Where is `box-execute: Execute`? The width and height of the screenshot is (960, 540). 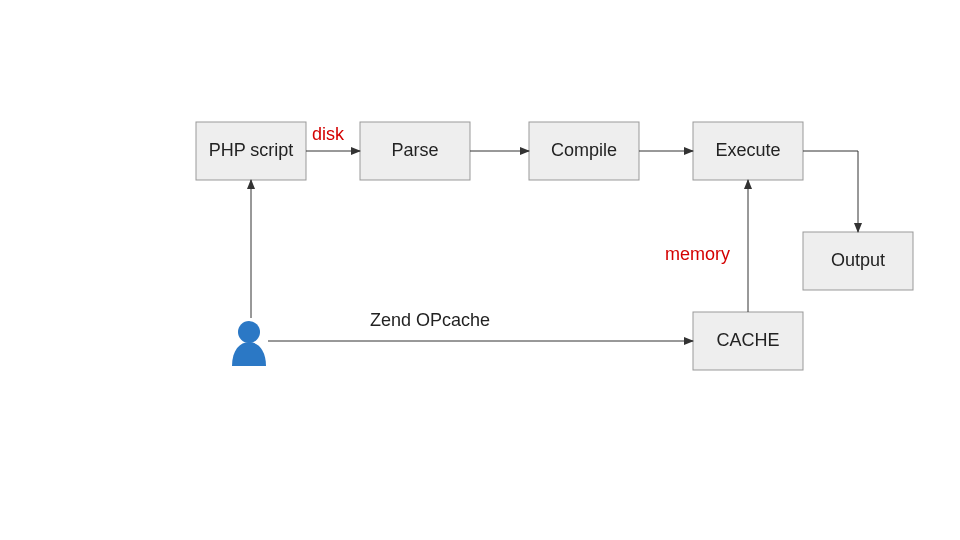
box-execute: Execute is located at coordinates (748, 151).